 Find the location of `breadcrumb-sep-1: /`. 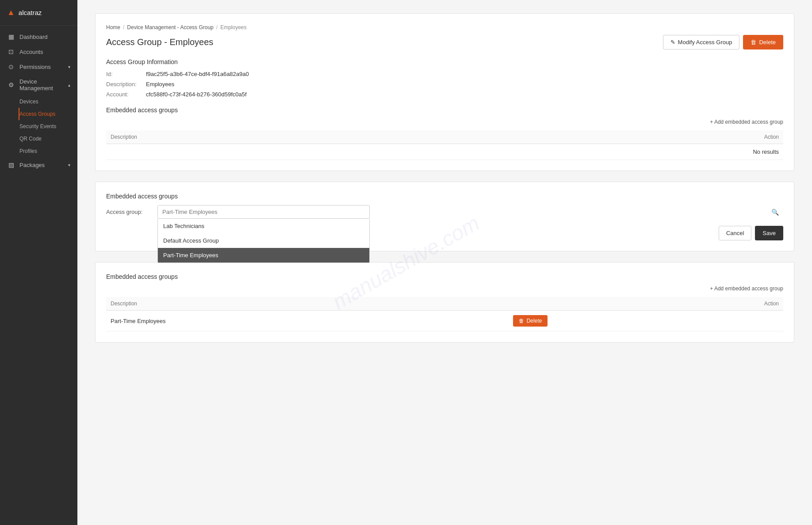

breadcrumb-sep-1: / is located at coordinates (124, 27).